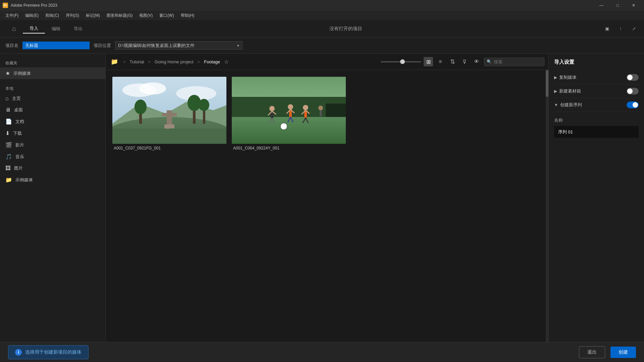 The width and height of the screenshot is (644, 362). What do you see at coordinates (327, 62) in the screenshot?
I see `browser-toolbar: 📁 > Tutorial > Going Home project > Foot…` at bounding box center [327, 62].